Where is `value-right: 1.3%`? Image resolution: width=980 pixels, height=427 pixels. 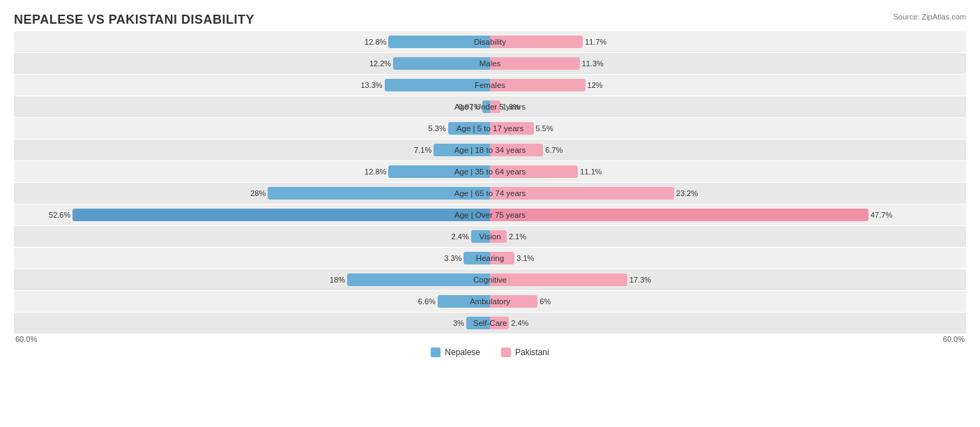
value-right: 1.3% is located at coordinates (510, 107).